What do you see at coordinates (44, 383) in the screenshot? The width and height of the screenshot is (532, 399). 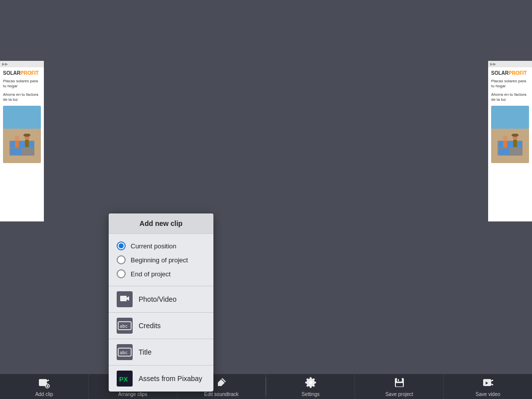 I see `add-clip-icon` at bounding box center [44, 383].